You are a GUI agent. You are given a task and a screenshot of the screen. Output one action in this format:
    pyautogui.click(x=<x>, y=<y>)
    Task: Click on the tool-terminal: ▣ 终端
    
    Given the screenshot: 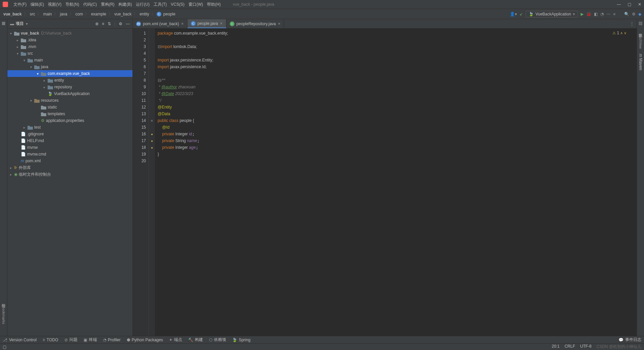 What is the action you would take?
    pyautogui.click(x=90, y=340)
    